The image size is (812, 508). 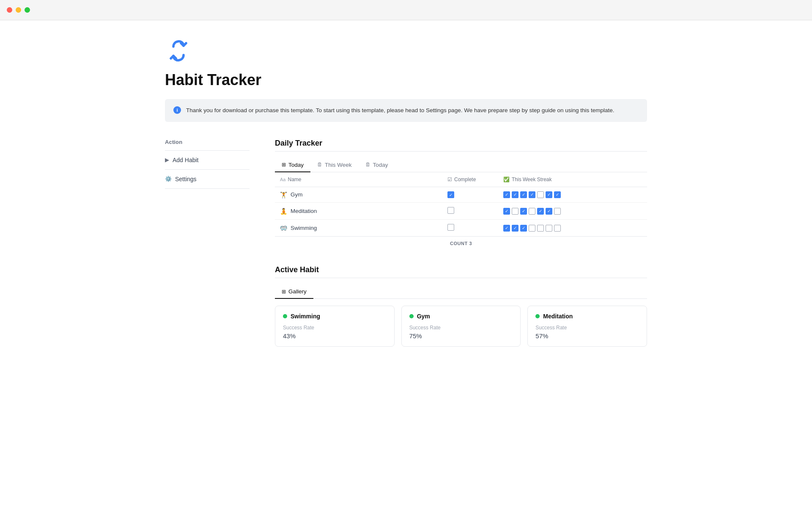 What do you see at coordinates (335, 336) in the screenshot?
I see `swimming-success-rate-value: 43%` at bounding box center [335, 336].